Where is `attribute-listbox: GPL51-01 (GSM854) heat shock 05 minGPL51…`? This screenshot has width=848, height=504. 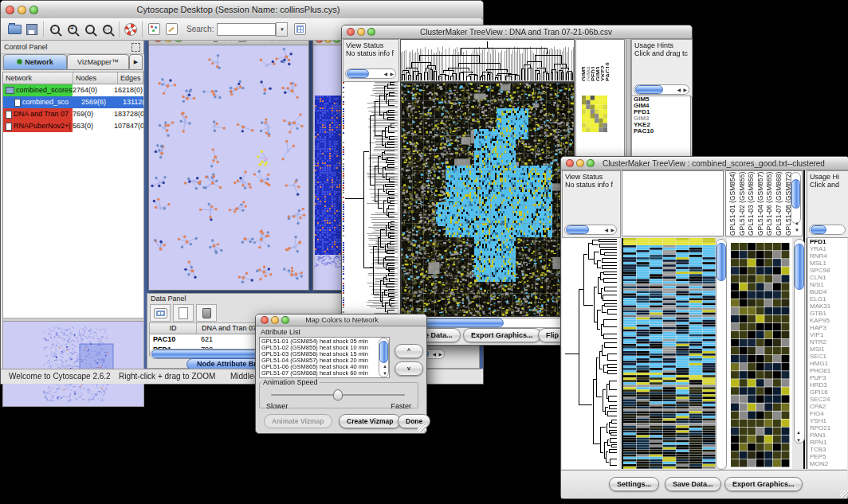 attribute-listbox: GPL51-01 (GSM854) heat shock 05 minGPL51… is located at coordinates (324, 357).